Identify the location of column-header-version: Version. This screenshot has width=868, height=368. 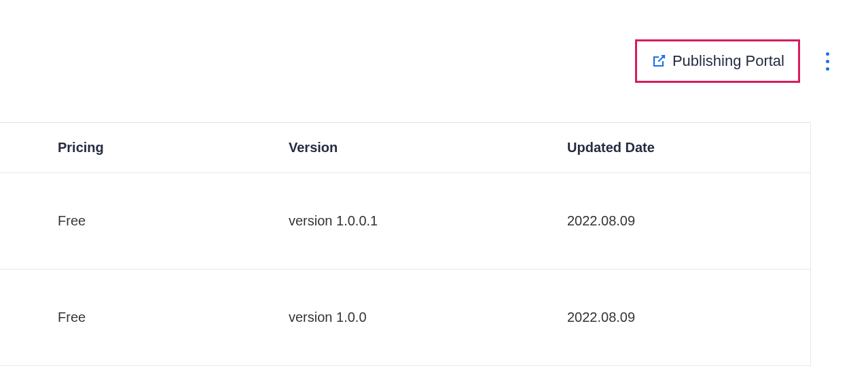
(428, 148).